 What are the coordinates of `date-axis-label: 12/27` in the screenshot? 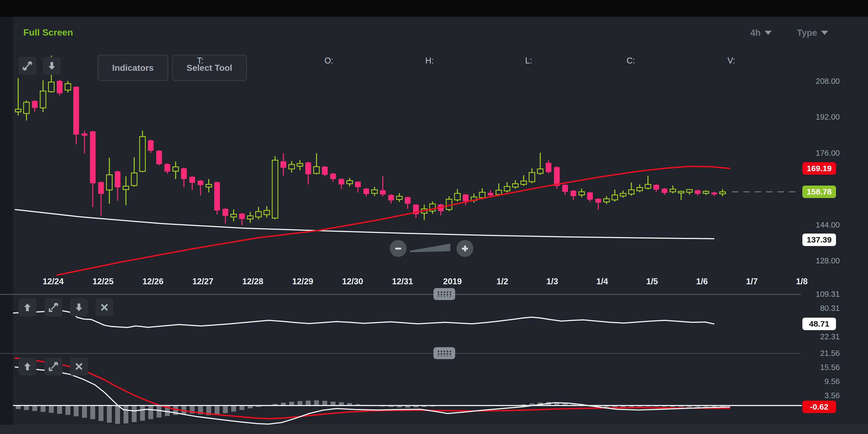 It's located at (203, 282).